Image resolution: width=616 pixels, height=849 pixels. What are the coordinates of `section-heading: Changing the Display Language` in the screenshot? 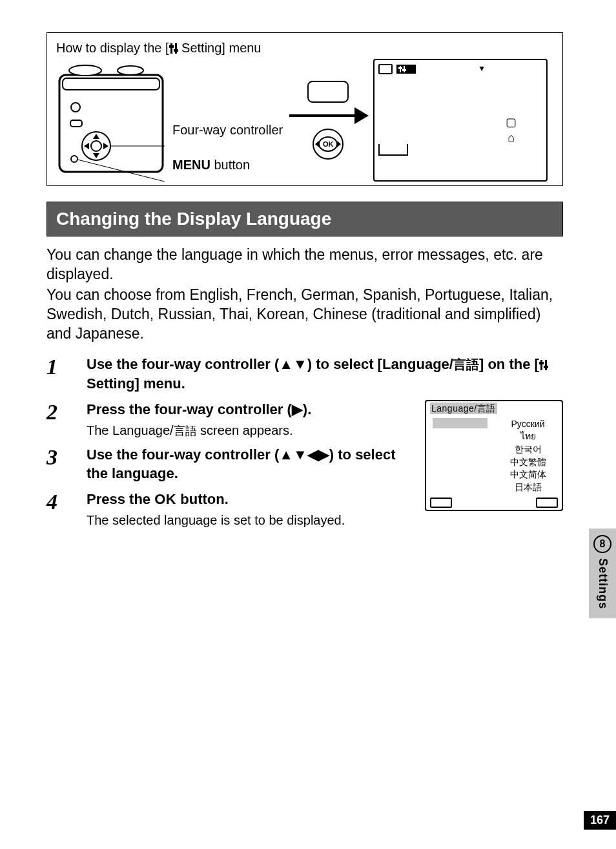 It's located at (305, 219).